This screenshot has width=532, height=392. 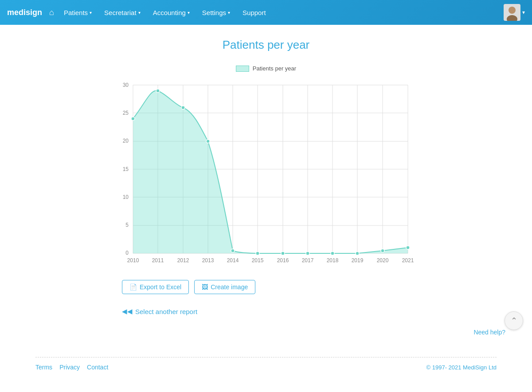 I want to click on nav-secretariat-caret: ▾, so click(x=139, y=12).